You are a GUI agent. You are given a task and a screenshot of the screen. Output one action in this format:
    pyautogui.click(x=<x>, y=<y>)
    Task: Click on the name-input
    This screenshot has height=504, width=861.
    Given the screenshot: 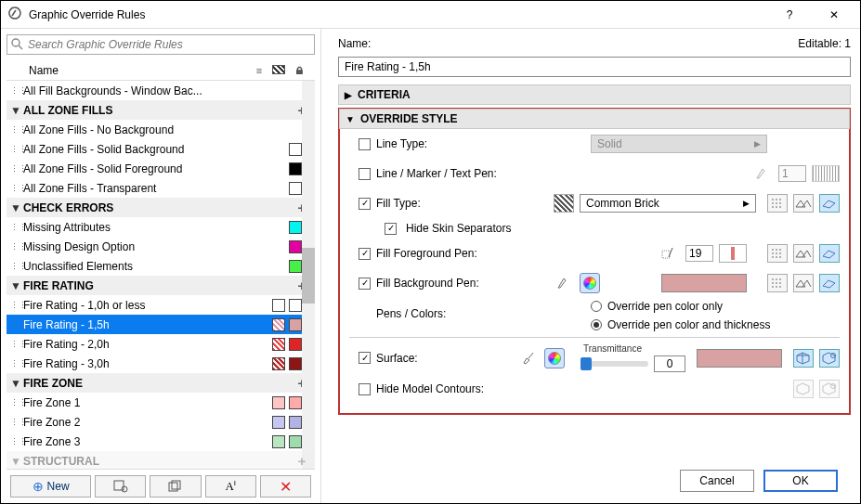 What is the action you would take?
    pyautogui.click(x=594, y=67)
    